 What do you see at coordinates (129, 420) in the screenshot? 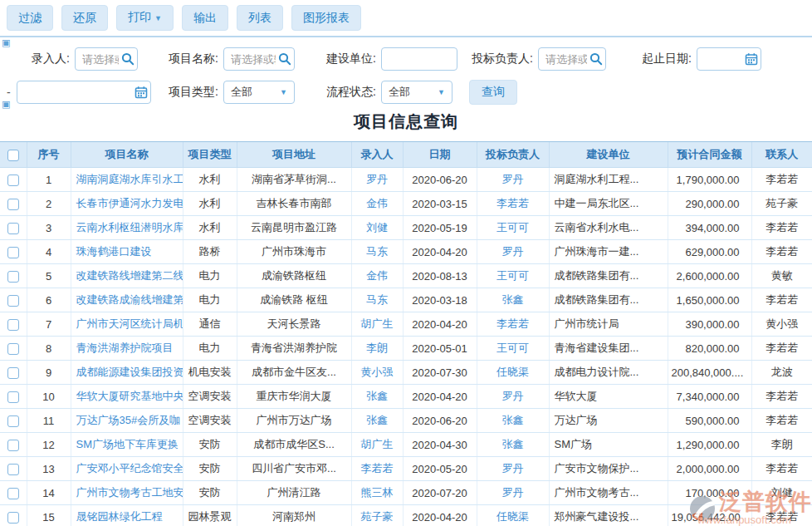
I see `project-name-link: 万达广场35#会所及咖` at bounding box center [129, 420].